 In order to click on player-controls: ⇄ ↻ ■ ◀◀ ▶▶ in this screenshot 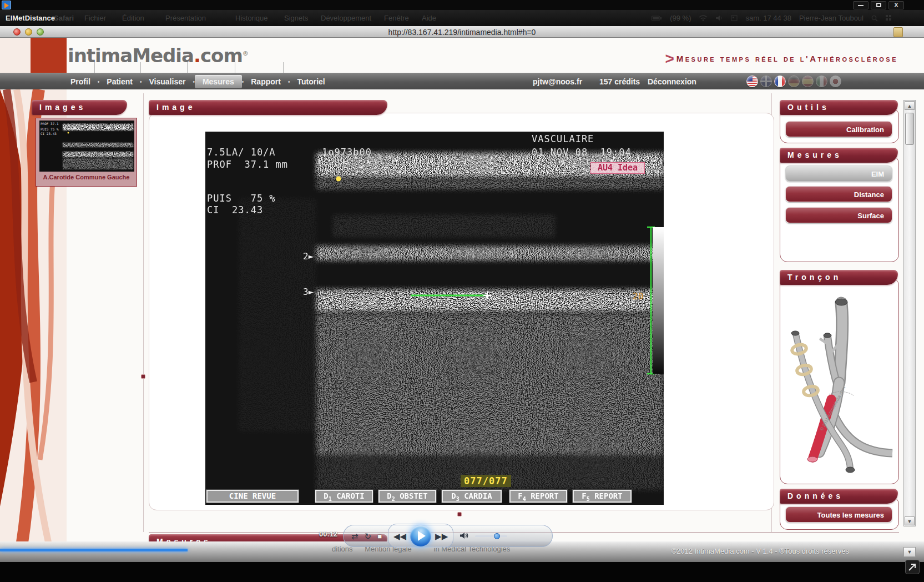, I will do `click(448, 536)`.